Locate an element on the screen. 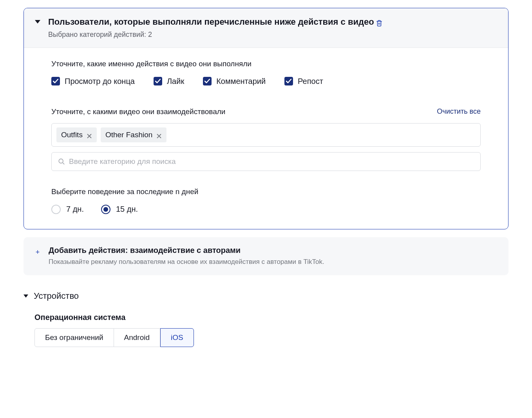  panel-header-content: Пользователи, которые выполняли перечисл… is located at coordinates (273, 27).